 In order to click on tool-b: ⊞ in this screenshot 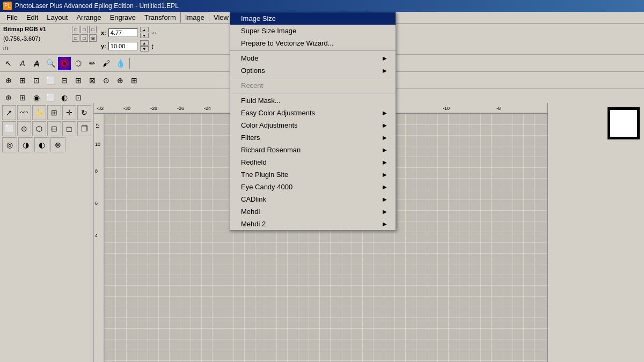, I will do `click(23, 80)`.